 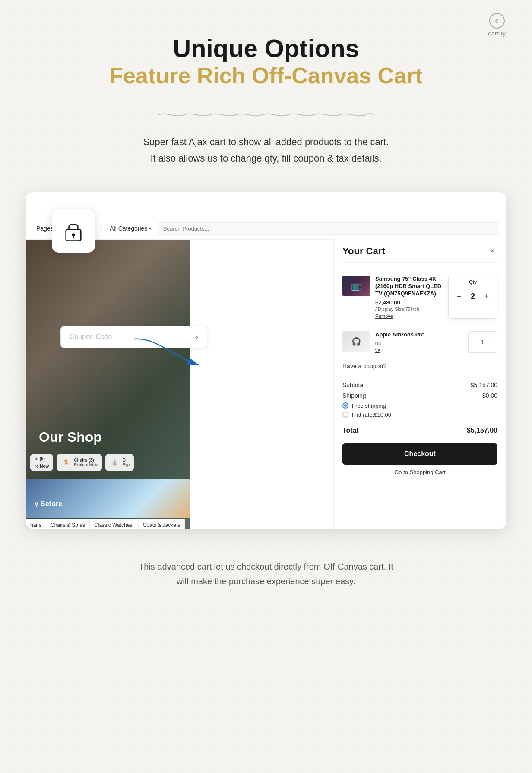 I want to click on item-price-tv: $2,480.00, so click(x=409, y=302).